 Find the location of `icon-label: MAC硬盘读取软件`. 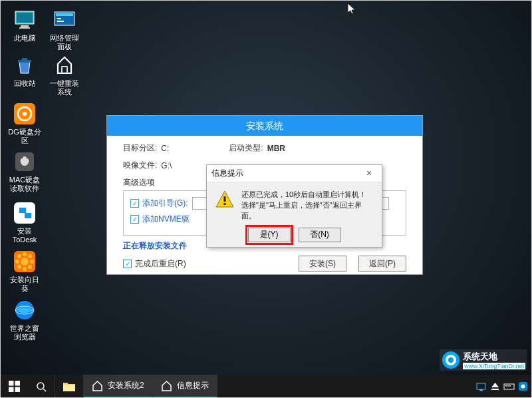

icon-label: MAC硬盘读取软件 is located at coordinates (25, 184).